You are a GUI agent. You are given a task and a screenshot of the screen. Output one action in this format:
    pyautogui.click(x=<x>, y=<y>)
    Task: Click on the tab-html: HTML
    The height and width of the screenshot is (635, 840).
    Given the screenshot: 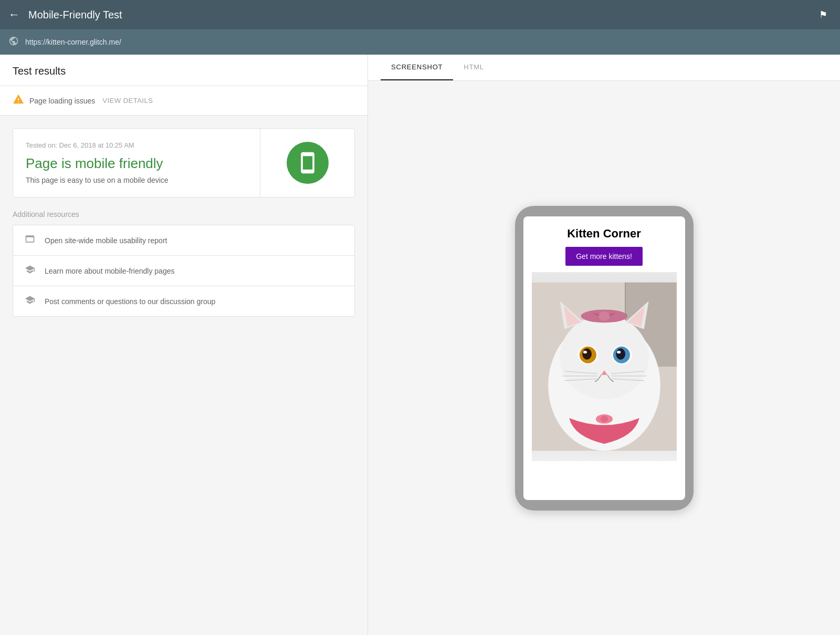 What is the action you would take?
    pyautogui.click(x=474, y=67)
    